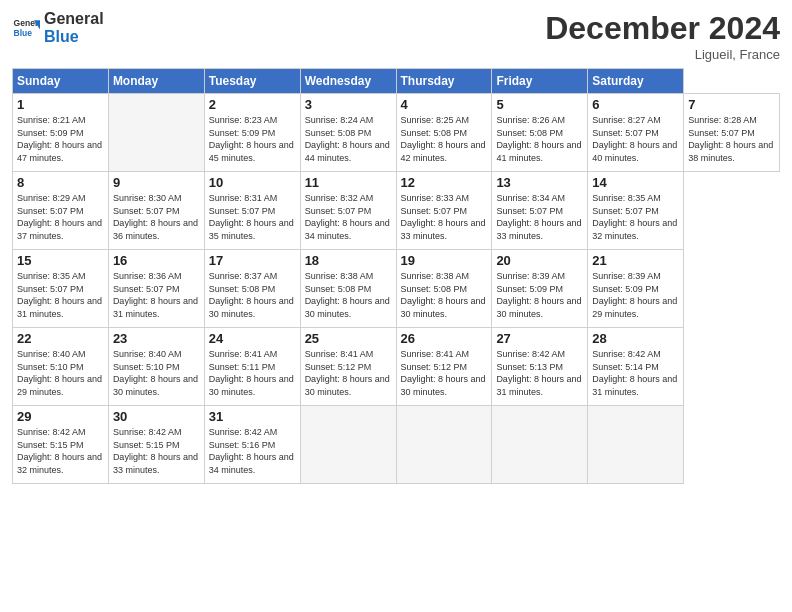 This screenshot has width=792, height=612. I want to click on day-info: Sunrise: 8:37 AMSunset: 5:08 PMDaylight:…, so click(252, 295).